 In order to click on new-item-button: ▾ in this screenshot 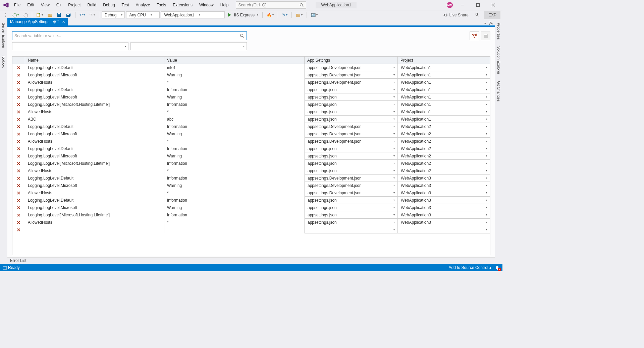, I will do `click(40, 15)`.